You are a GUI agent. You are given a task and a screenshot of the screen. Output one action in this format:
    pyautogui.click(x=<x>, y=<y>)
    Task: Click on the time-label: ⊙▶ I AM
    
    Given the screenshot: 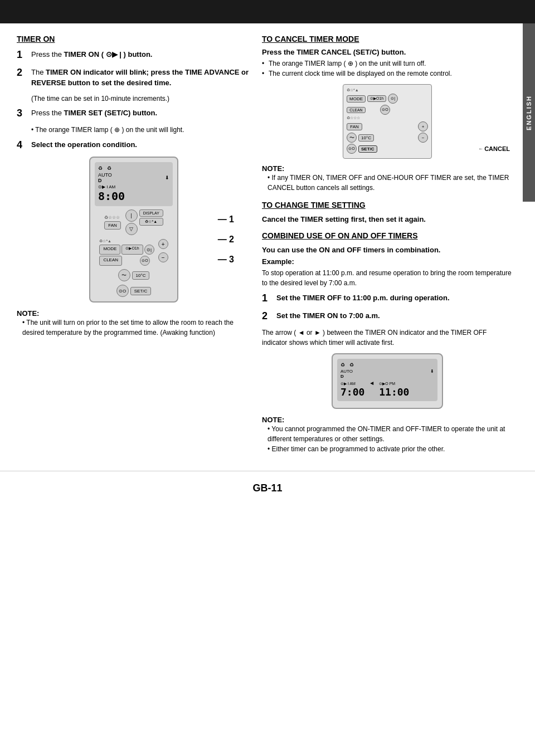 What is the action you would take?
    pyautogui.click(x=134, y=187)
    